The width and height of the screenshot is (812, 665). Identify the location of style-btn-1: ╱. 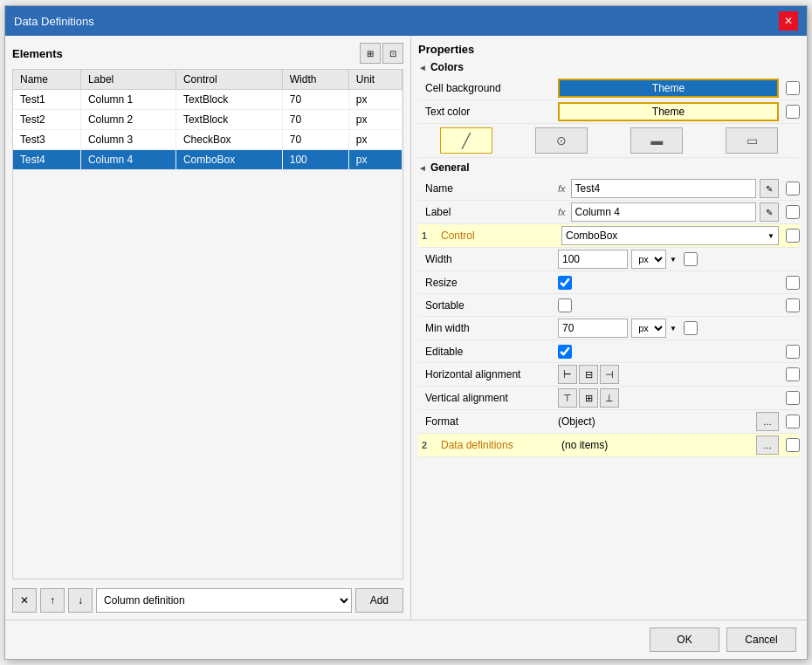
(466, 141).